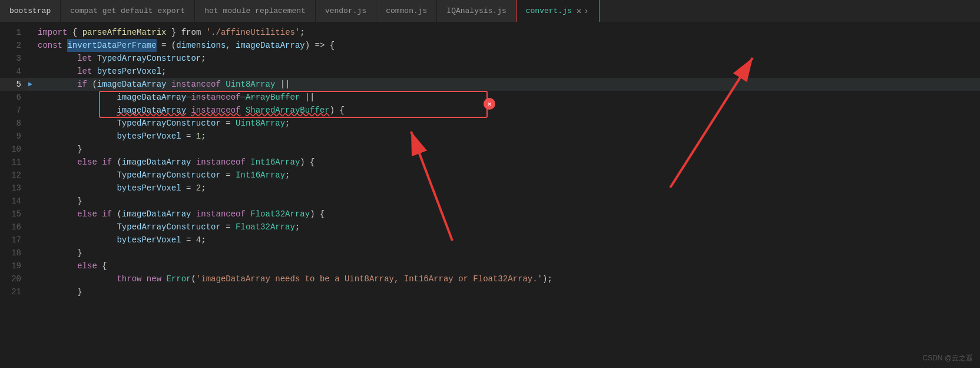  Describe the element at coordinates (504, 253) in the screenshot. I see `code-line-18: }` at that location.